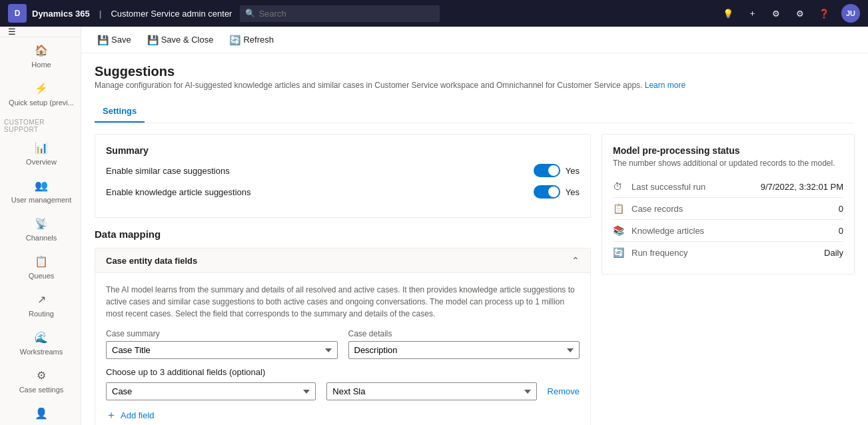 Image resolution: width=868 pixels, height=425 pixels. What do you see at coordinates (728, 209) in the screenshot?
I see `model-row-case-records: 📋 Case records 0` at bounding box center [728, 209].